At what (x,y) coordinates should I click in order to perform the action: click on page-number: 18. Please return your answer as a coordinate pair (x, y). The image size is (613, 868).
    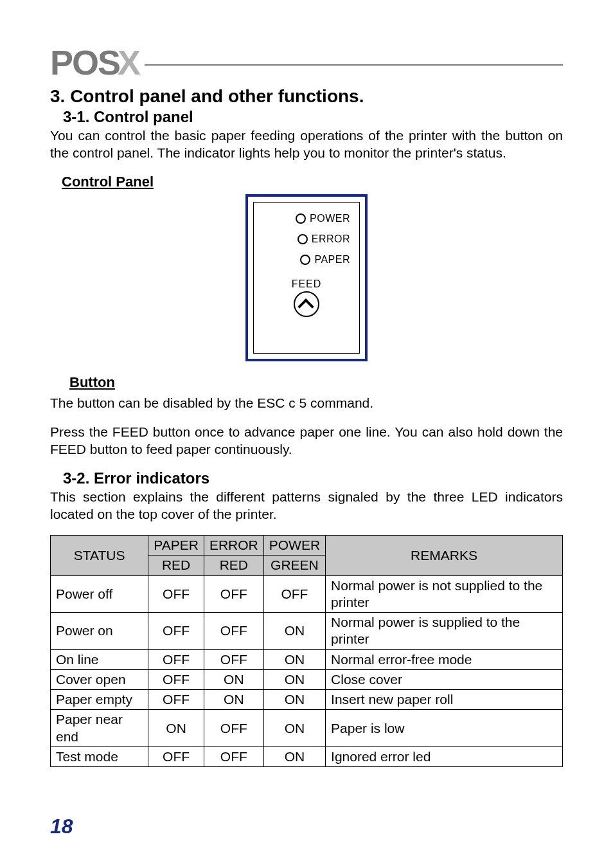
    Looking at the image, I should click on (62, 827).